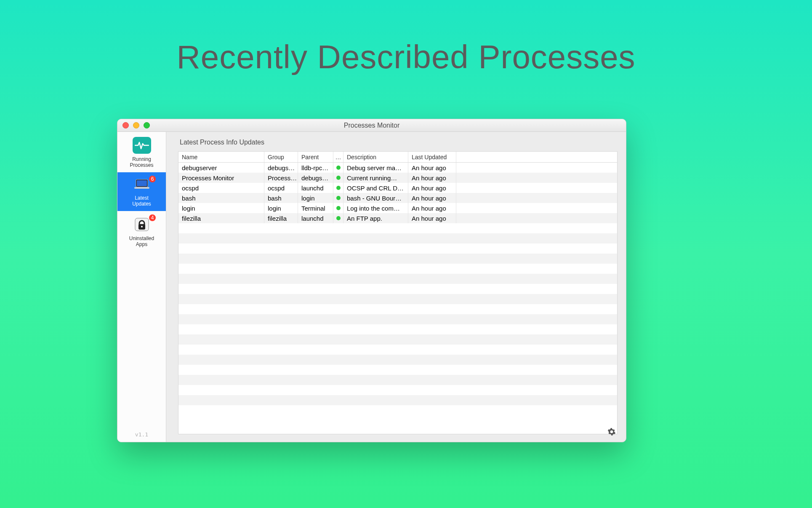 The height and width of the screenshot is (508, 812). What do you see at coordinates (221, 178) in the screenshot?
I see `cell-name: Processes Monitor` at bounding box center [221, 178].